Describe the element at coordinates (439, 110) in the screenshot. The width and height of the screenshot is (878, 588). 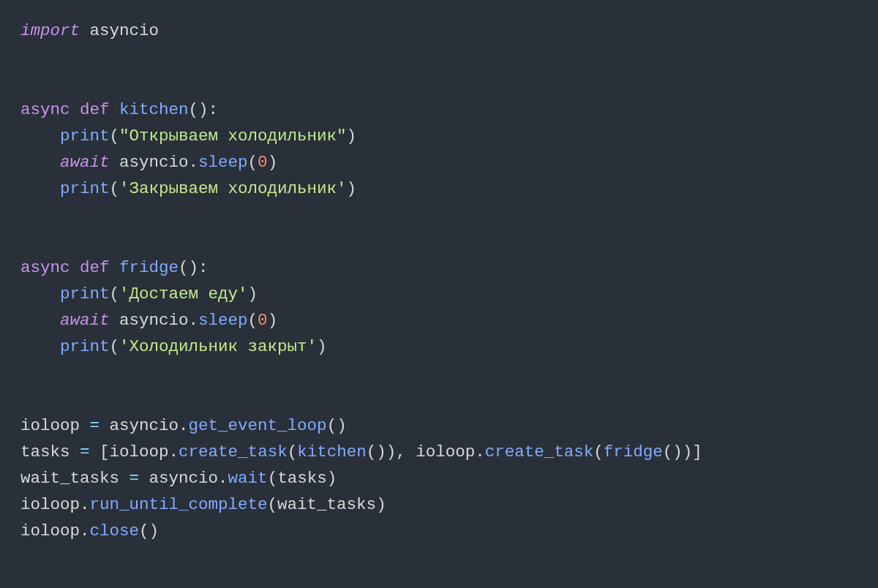
I see `code-line: async def kitchen():` at that location.